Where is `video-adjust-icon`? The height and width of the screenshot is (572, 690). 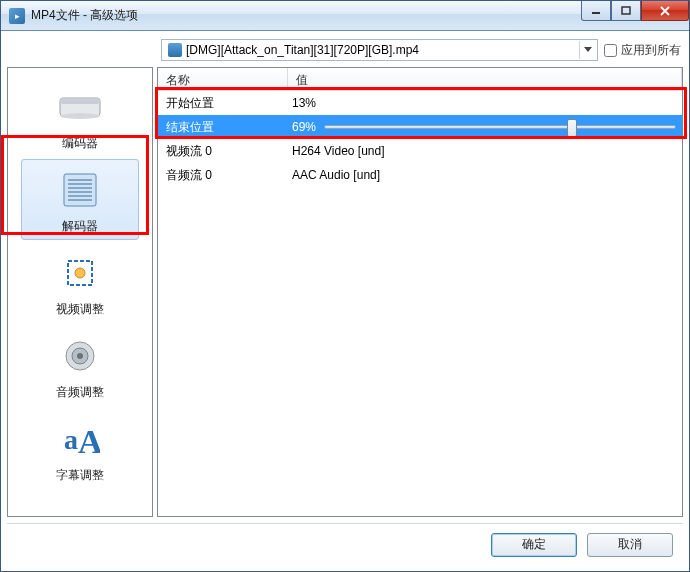
video-adjust-icon is located at coordinates (80, 273).